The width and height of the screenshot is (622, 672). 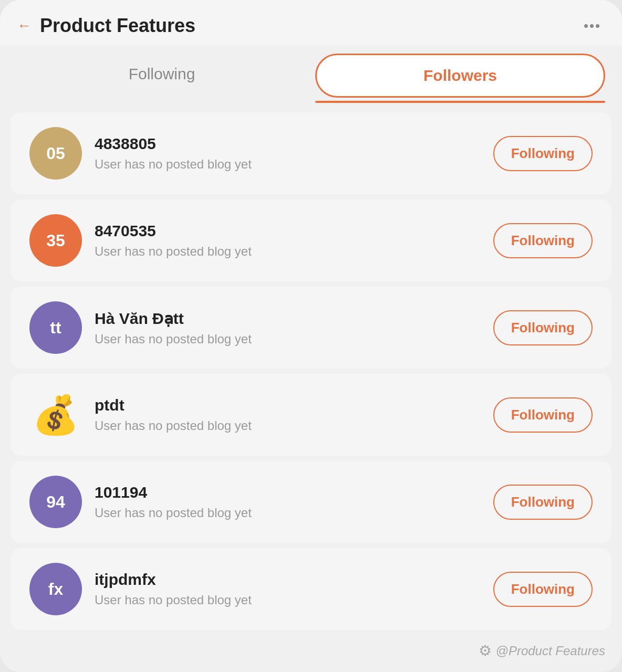 What do you see at coordinates (288, 513) in the screenshot?
I see `user-sub-5: User has no posted blog yet` at bounding box center [288, 513].